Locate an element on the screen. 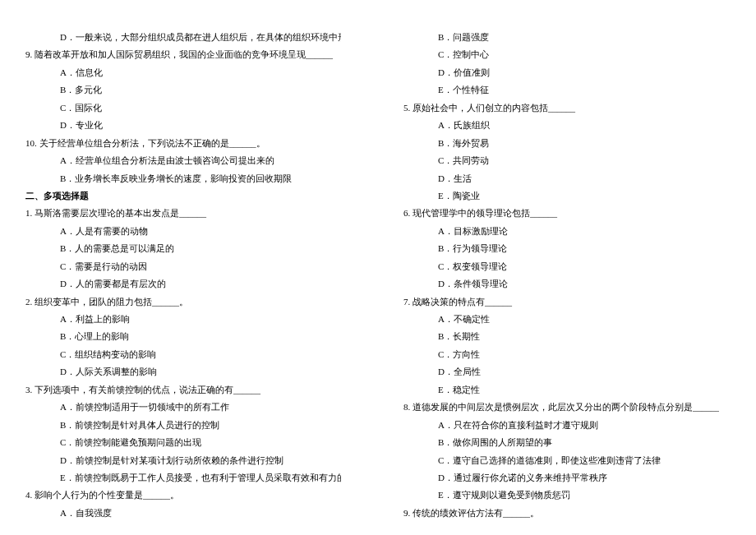 The image size is (756, 535). mq2-option-d: D．人际关系调整的影响 is located at coordinates (189, 371).